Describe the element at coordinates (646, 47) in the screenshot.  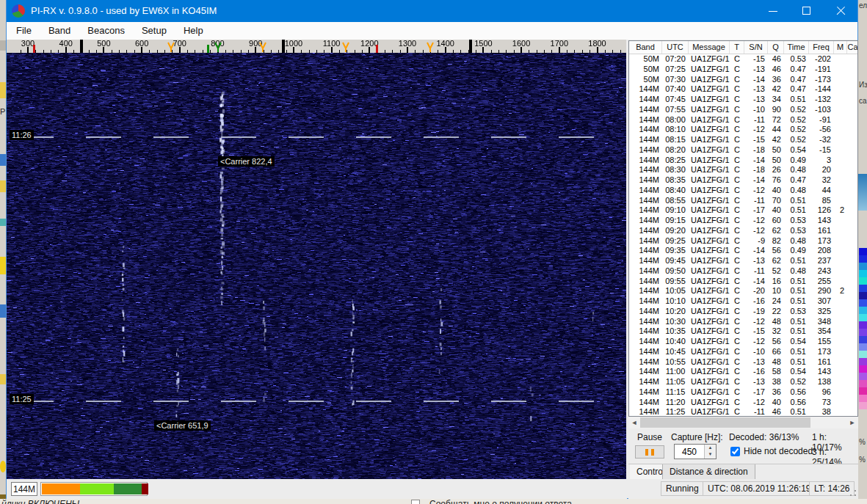
I see `column-header-band: Band` at that location.